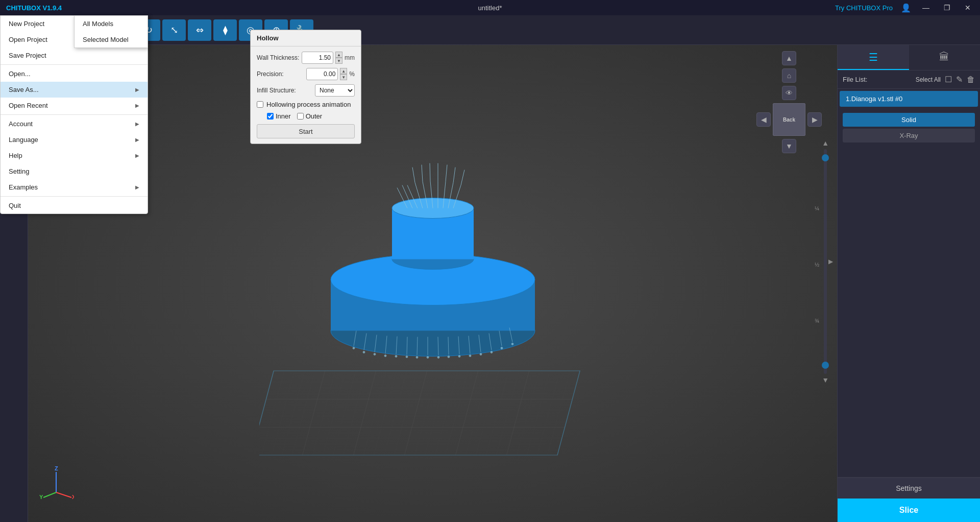  Describe the element at coordinates (317, 58) in the screenshot. I see `wall-thickness-input` at that location.